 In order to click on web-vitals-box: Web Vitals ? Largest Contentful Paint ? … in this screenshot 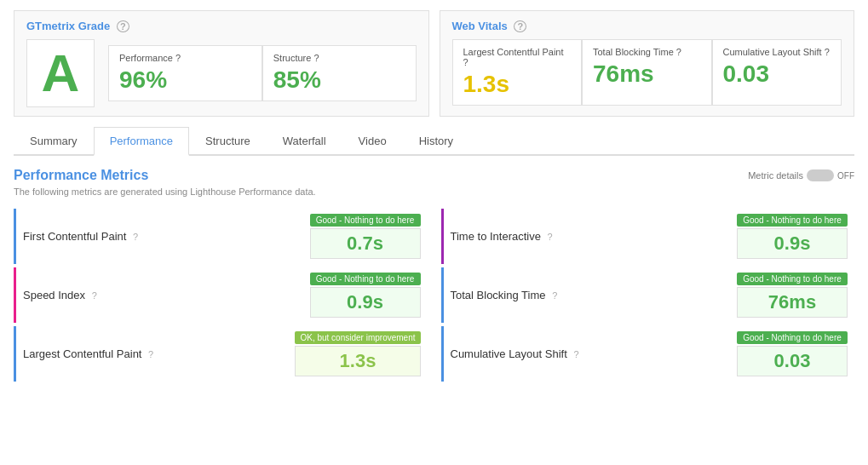, I will do `click(647, 63)`.